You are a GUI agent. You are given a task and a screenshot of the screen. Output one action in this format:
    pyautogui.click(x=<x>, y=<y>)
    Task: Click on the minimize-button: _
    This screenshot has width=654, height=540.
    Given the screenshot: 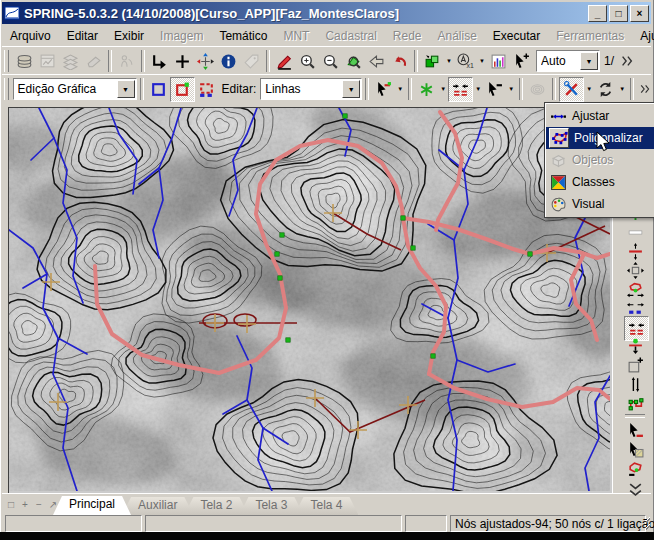 What is the action you would take?
    pyautogui.click(x=598, y=14)
    